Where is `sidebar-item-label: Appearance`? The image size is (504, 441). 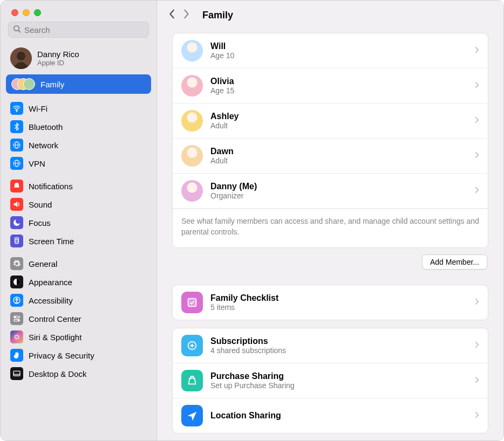
sidebar-item-label: Appearance is located at coordinates (51, 282).